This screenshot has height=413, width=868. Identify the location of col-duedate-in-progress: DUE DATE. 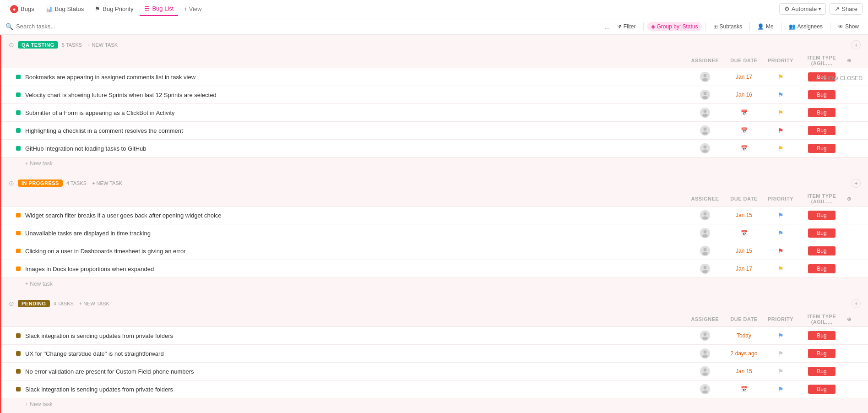
(744, 199).